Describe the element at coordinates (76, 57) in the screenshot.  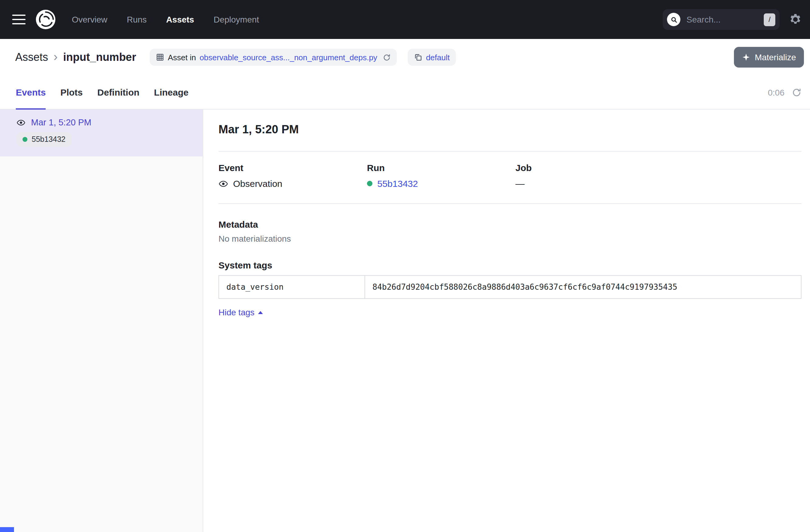
I see `breadcrumb: Assets › input_number` at that location.